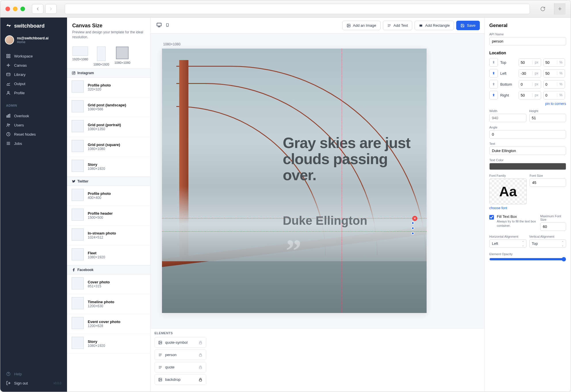 This screenshot has width=571, height=392. I want to click on profile-icon, so click(8, 93).